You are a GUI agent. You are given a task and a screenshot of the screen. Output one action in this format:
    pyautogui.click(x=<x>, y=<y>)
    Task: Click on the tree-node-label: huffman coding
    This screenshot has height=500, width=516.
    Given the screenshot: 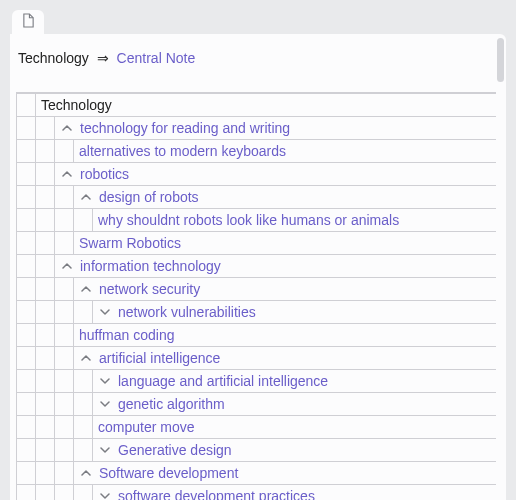 What is the action you would take?
    pyautogui.click(x=126, y=335)
    